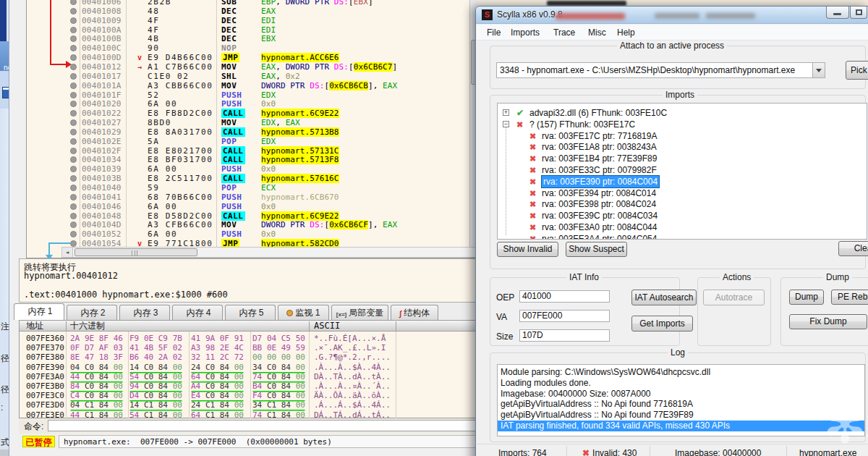  Describe the element at coordinates (828, 321) in the screenshot. I see `fix-dump-button: Fix Dump` at that location.